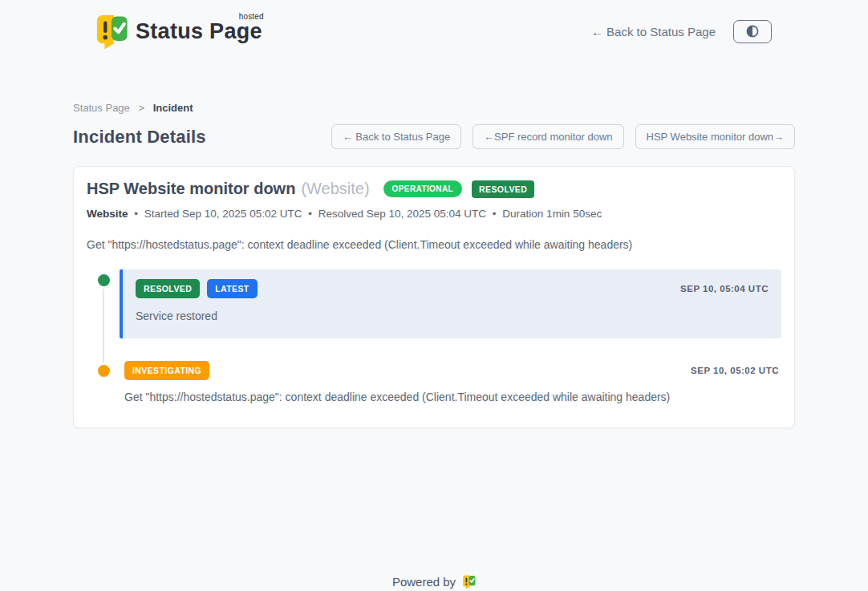 Image resolution: width=868 pixels, height=591 pixels. What do you see at coordinates (452, 316) in the screenshot?
I see `timeline-entry-message: Service restored` at bounding box center [452, 316].